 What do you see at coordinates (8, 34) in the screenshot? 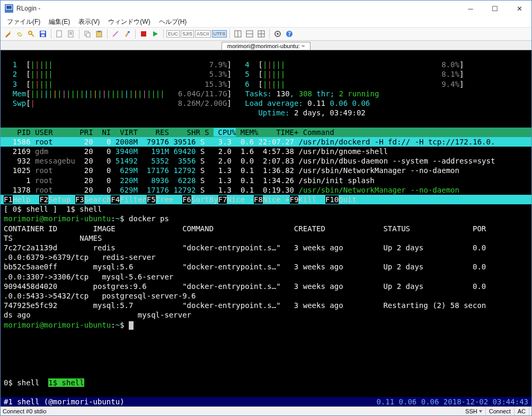
I see `wand-icon` at bounding box center [8, 34].